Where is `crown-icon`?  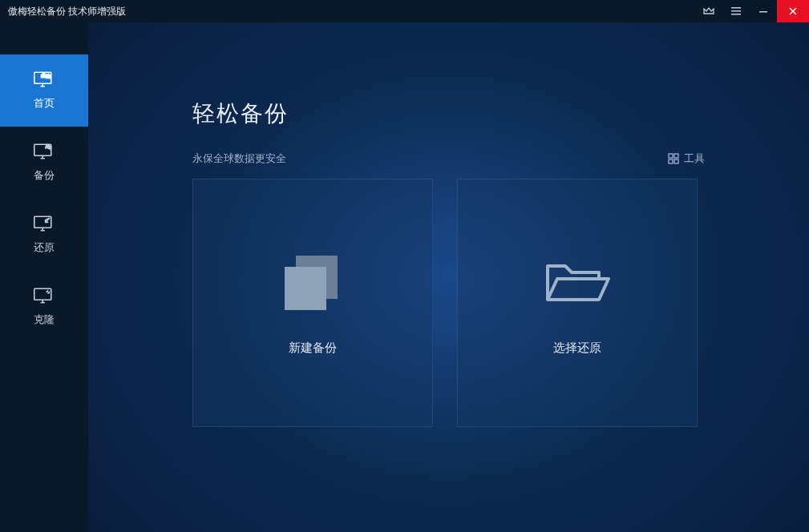 crown-icon is located at coordinates (709, 11).